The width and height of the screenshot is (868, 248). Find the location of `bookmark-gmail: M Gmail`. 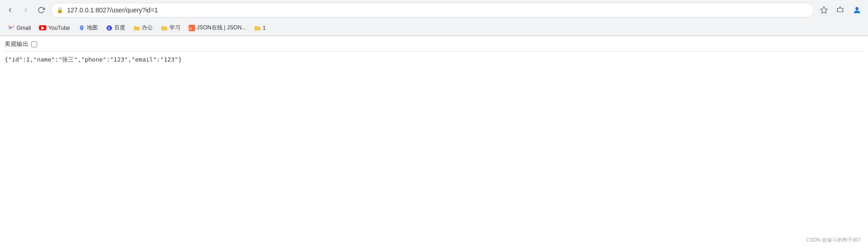

bookmark-gmail: M Gmail is located at coordinates (19, 28).